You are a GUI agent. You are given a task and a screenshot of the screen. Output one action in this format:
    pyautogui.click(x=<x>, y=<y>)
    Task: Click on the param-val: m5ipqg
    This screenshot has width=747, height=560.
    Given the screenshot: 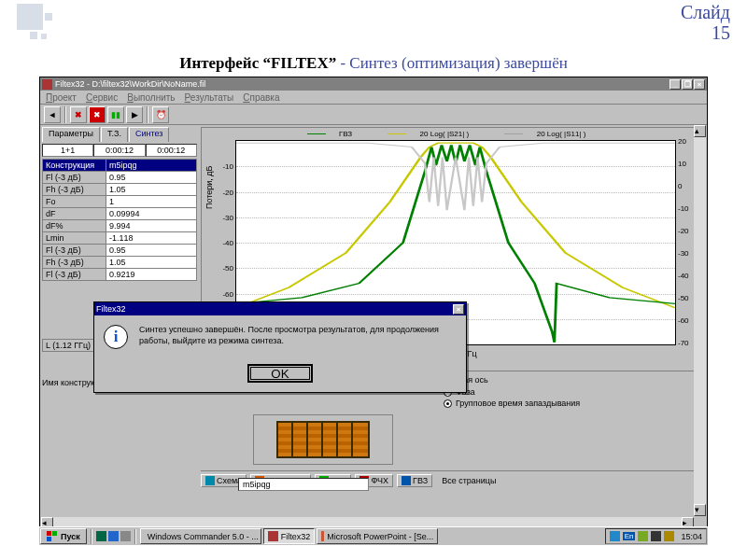 What is the action you would take?
    pyautogui.click(x=151, y=166)
    